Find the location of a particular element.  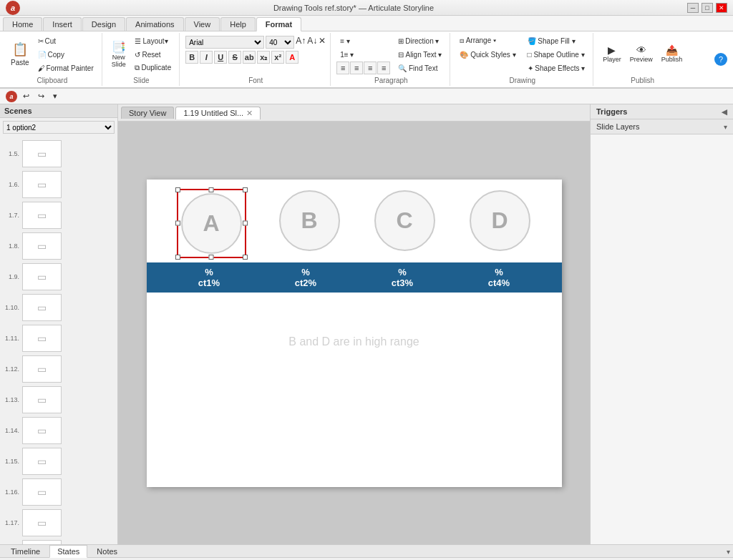

option-circle-b: B is located at coordinates (309, 220).